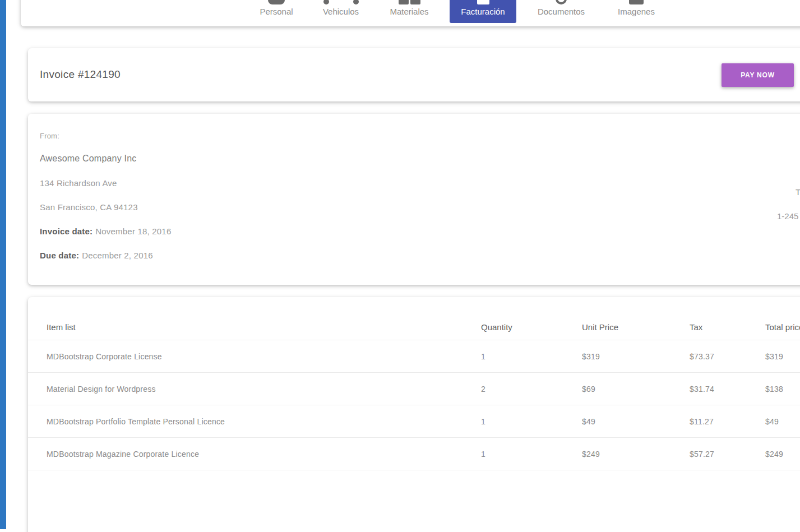 The image size is (800, 532). What do you see at coordinates (561, 2) in the screenshot?
I see `paperclip-icon` at bounding box center [561, 2].